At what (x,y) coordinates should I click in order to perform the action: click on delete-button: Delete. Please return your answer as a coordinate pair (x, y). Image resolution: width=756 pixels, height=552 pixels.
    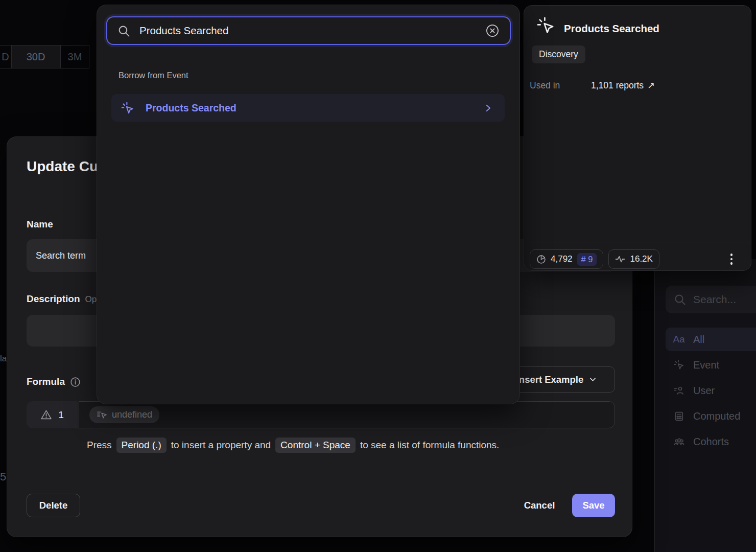
    Looking at the image, I should click on (53, 505).